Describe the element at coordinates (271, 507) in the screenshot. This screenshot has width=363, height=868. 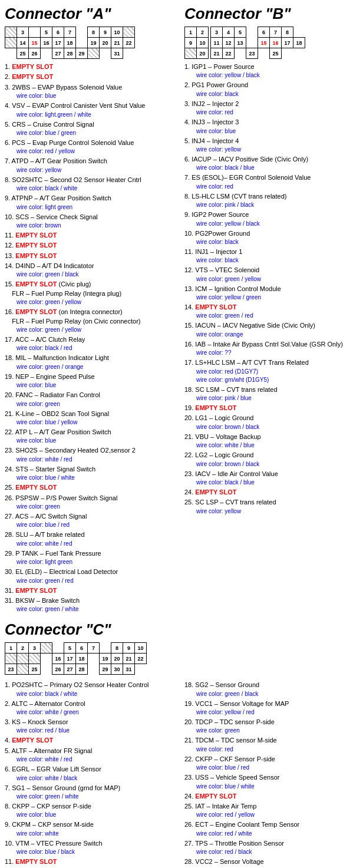
I see `pin-b-25: 25. SC LSP – CVT trans relatedwire color…` at that location.